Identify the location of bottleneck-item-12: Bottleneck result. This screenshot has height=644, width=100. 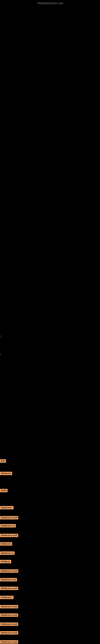
(9, 632).